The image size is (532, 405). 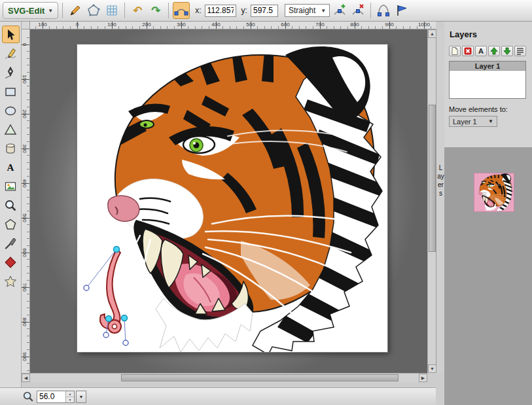 What do you see at coordinates (10, 262) in the screenshot?
I see `red-diamond-icon` at bounding box center [10, 262].